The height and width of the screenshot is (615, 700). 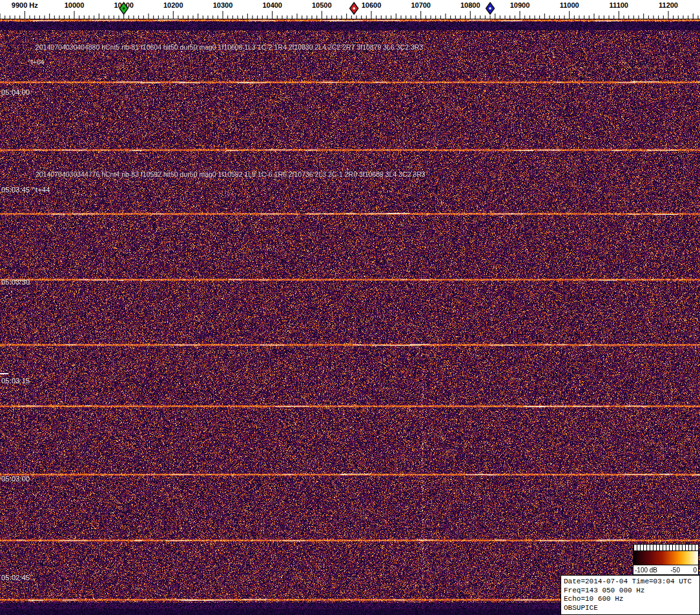 I want to click on freq-tick-label: 10300, so click(x=223, y=5).